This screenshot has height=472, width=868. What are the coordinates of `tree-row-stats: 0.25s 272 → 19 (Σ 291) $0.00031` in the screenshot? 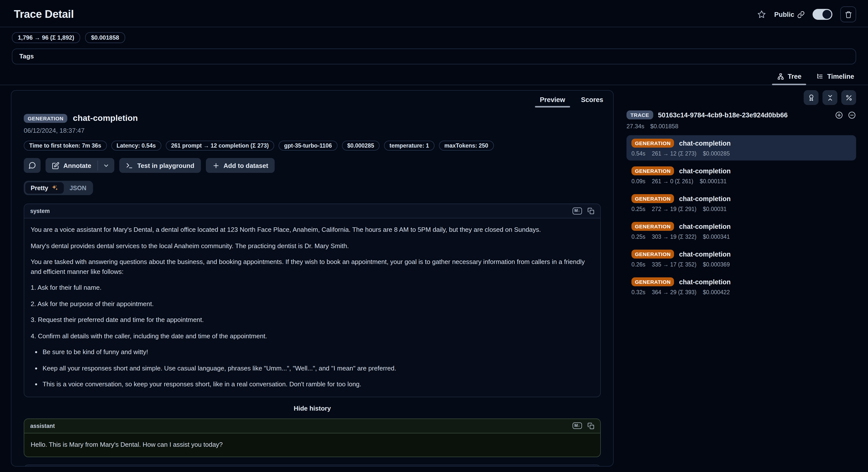 It's located at (741, 209).